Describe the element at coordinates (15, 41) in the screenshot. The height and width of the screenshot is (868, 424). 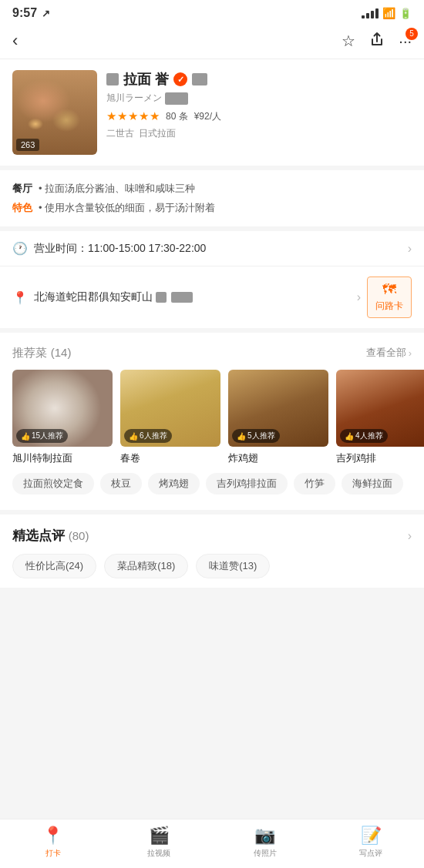
I see `back-button: ‹` at that location.